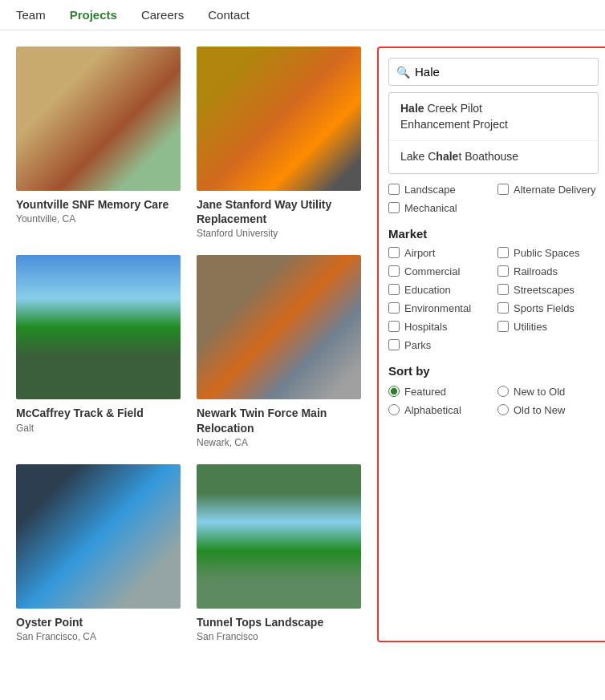 This screenshot has height=700, width=605. What do you see at coordinates (548, 391) in the screenshot?
I see `sort-option-item: New to Old` at bounding box center [548, 391].